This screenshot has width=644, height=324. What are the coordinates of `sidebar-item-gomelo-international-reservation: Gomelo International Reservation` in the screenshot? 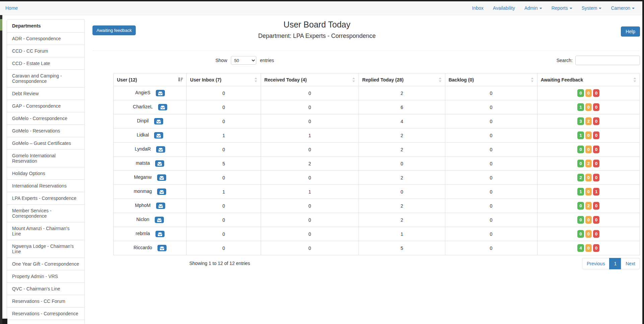 It's located at (46, 158).